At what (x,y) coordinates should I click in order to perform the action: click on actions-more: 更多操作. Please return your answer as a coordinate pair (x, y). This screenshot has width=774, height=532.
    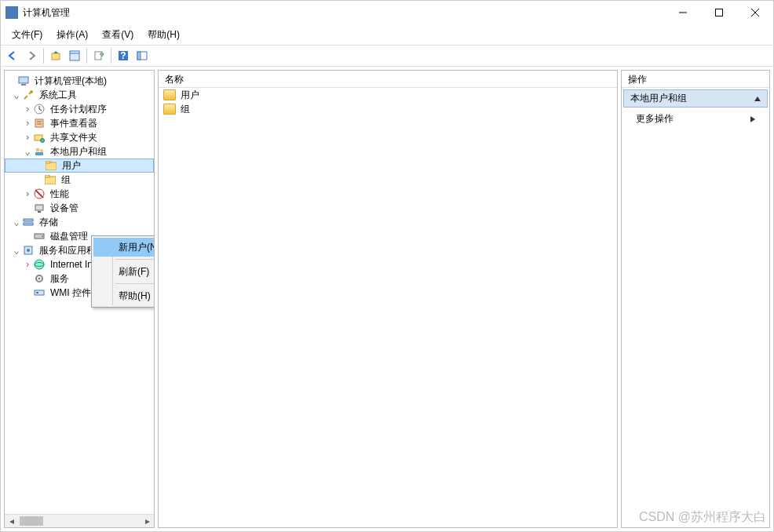
    Looking at the image, I should click on (696, 119).